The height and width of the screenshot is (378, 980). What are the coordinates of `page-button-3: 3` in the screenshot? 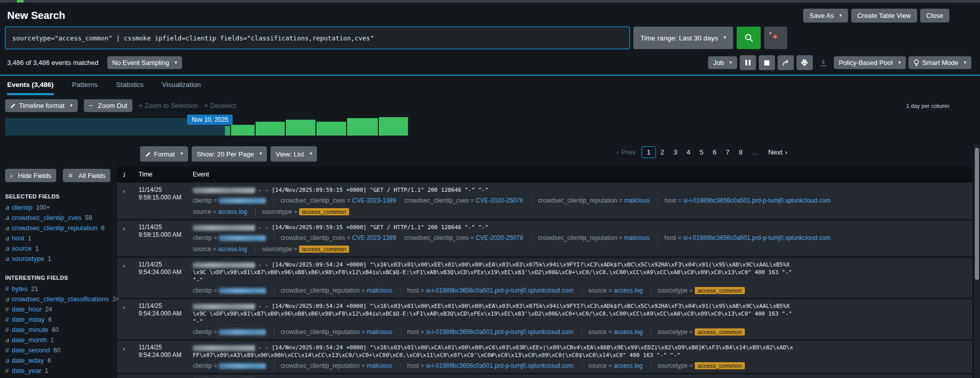 It's located at (675, 152).